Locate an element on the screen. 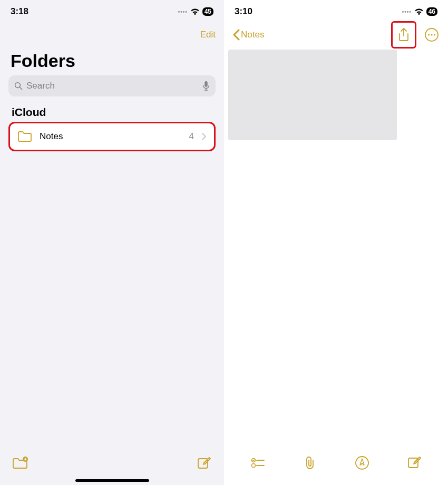 The width and height of the screenshot is (448, 485). folder-row-notes: Notes 4 is located at coordinates (112, 137).